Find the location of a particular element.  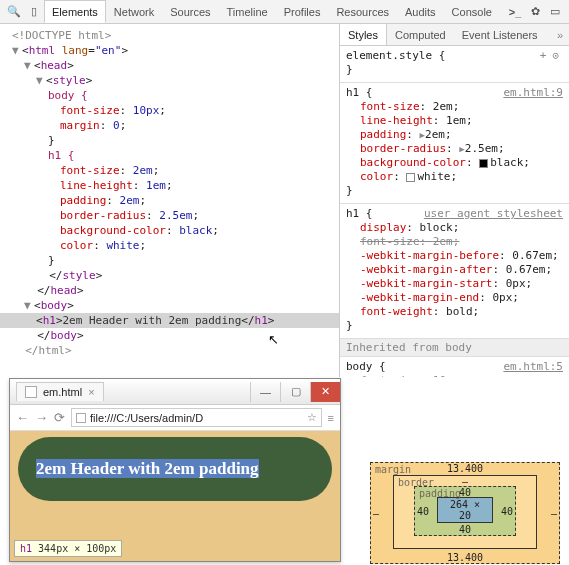

tab-elements: Elements is located at coordinates (75, 12).